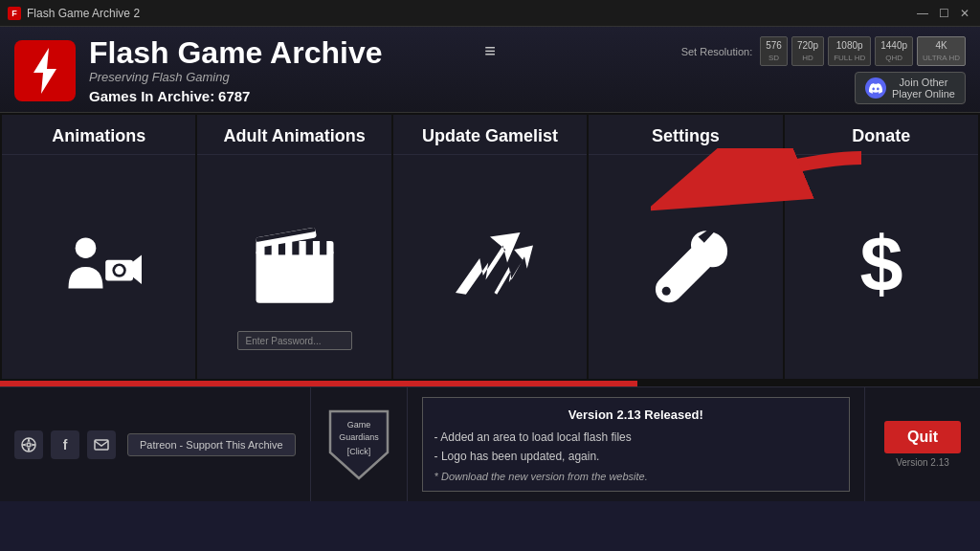  I want to click on header-logo-area: Flash Game Archive Preserving Flash Gami…, so click(199, 71).